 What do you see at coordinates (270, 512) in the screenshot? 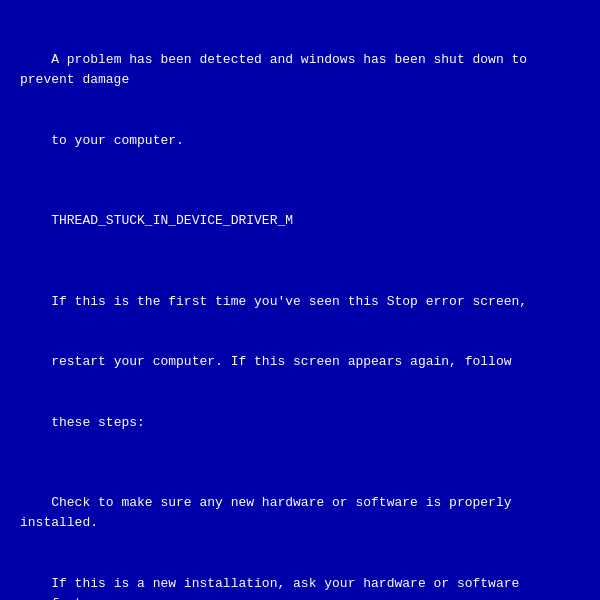
I see `section2-line1: Check to make sure any new hardware or s…` at bounding box center [270, 512].